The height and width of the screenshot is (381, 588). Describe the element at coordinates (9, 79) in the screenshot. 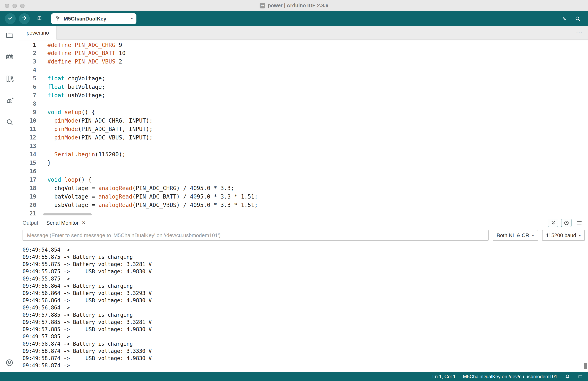

I see `sidebar-item-library-manager` at that location.